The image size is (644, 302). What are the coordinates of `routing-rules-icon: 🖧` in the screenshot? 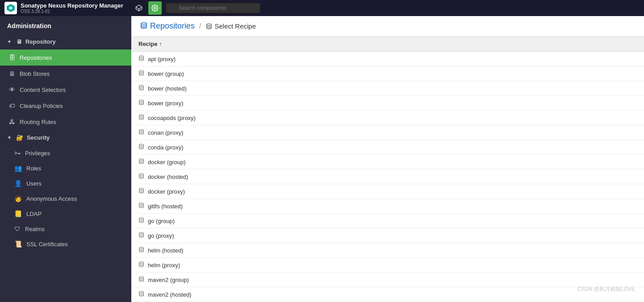 It's located at (12, 122).